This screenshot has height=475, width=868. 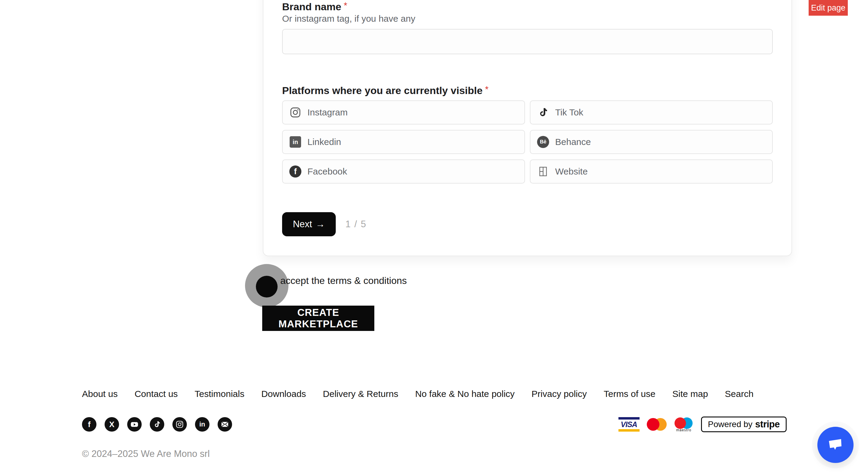 What do you see at coordinates (404, 171) in the screenshot?
I see `facebook-field: f` at bounding box center [404, 171].